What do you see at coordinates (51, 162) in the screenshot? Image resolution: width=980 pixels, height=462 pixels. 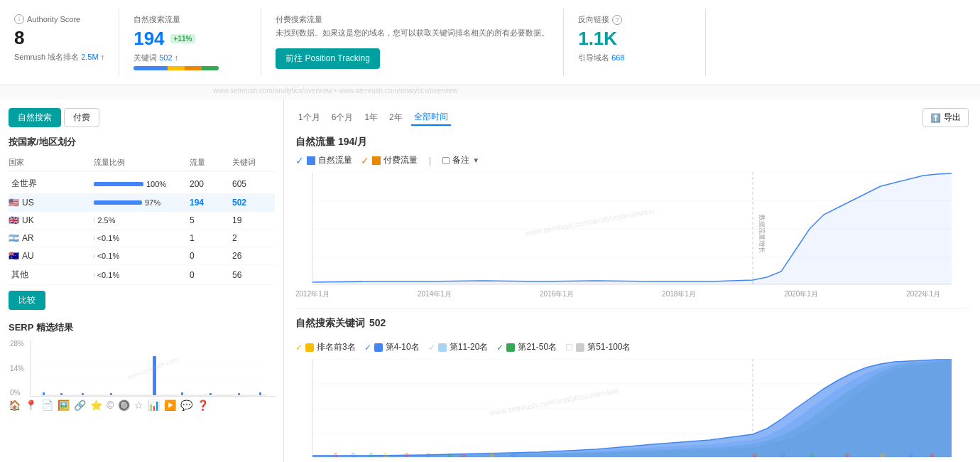 I see `col-country: 国家` at bounding box center [51, 162].